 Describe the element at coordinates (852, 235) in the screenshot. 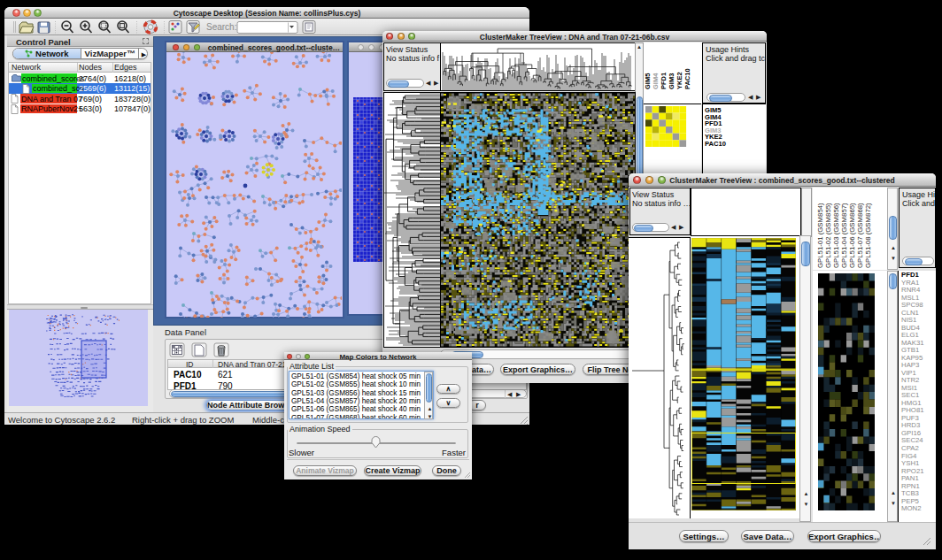

I see `svg-text: GPL51-06 (GSM865)` at that location.